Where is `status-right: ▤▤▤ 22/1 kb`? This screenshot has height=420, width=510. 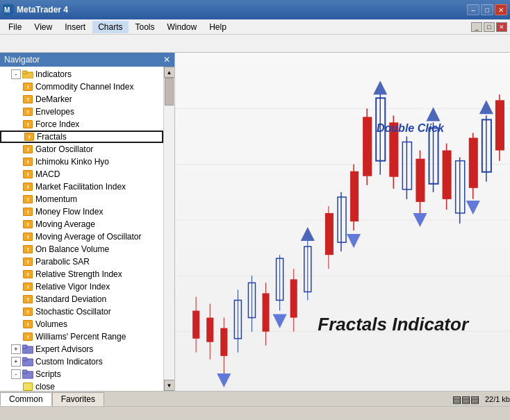 status-right: ▤▤▤ 22/1 kb is located at coordinates (481, 399).